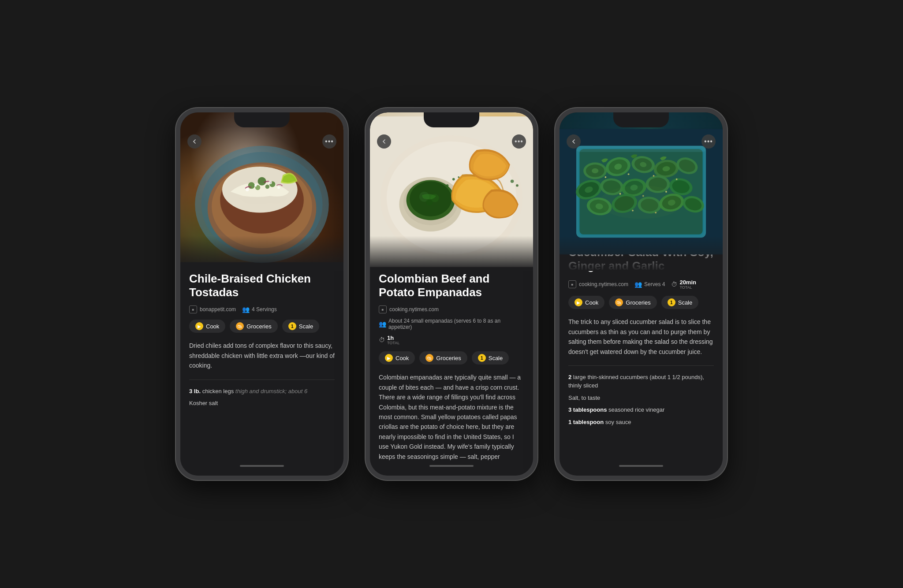 The height and width of the screenshot is (588, 903). I want to click on nav-bar-1: •••, so click(262, 141).